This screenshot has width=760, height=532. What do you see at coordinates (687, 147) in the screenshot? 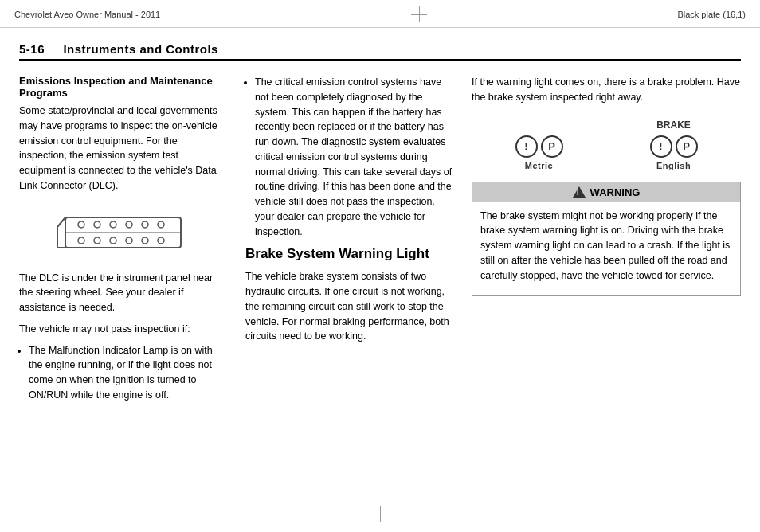
I see `english-p-icon: P` at bounding box center [687, 147].